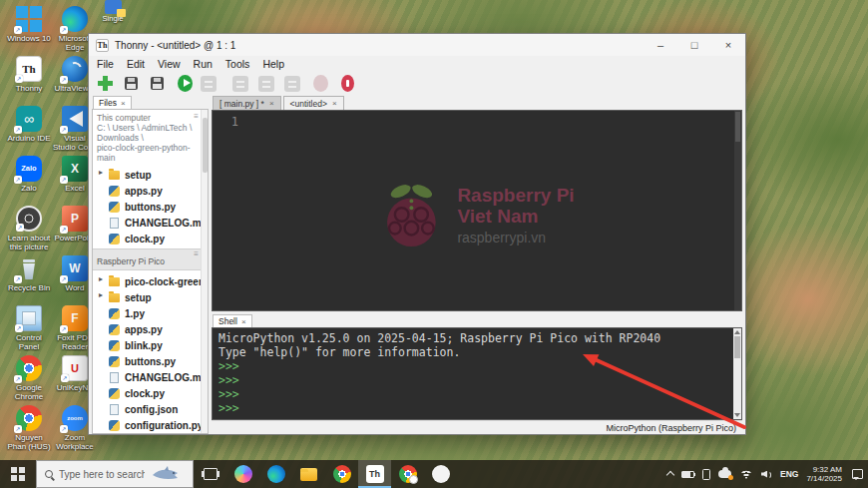 The width and height of the screenshot is (868, 488). What do you see at coordinates (237, 64) in the screenshot?
I see `menu-item: Tools` at bounding box center [237, 64].